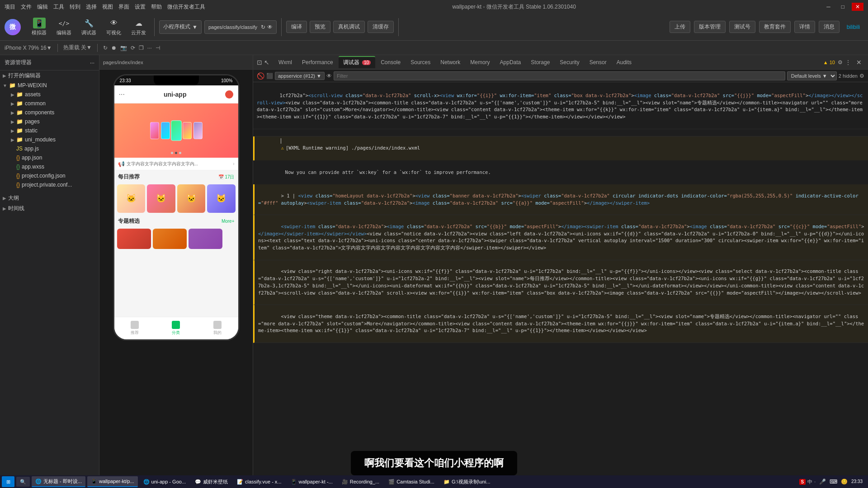 This screenshot has width=868, height=488. Describe the element at coordinates (411, 482) in the screenshot. I see `taskbar-item-camtasia: 🎬 Camtasia Studi...` at that location.